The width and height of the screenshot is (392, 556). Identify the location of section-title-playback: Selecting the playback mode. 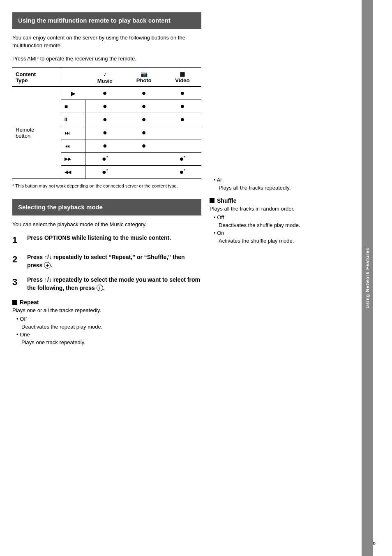
(107, 207).